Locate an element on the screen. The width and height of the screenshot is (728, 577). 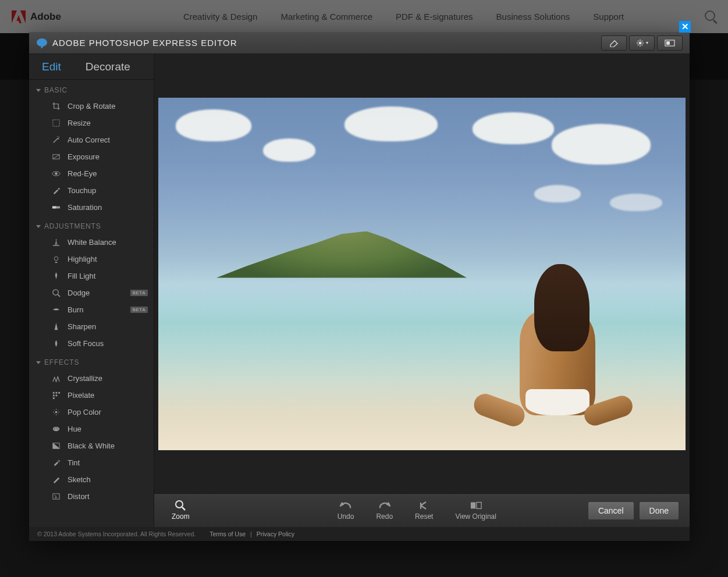
tool-label: Fill Light is located at coordinates (81, 276).